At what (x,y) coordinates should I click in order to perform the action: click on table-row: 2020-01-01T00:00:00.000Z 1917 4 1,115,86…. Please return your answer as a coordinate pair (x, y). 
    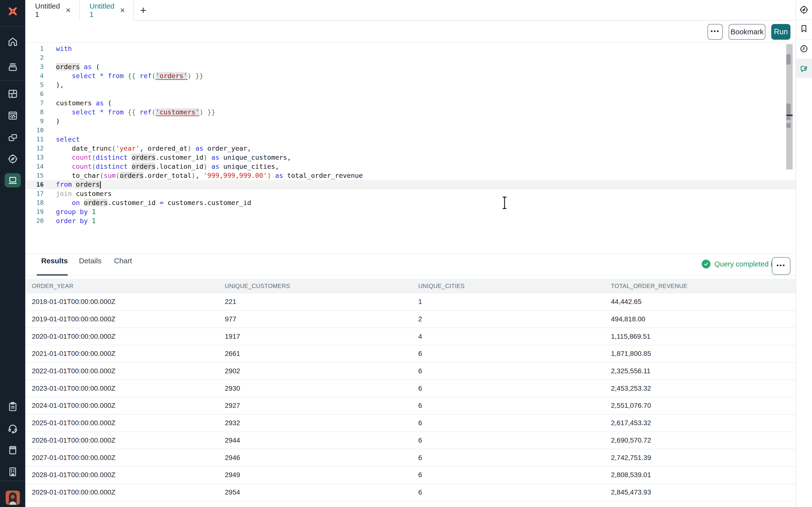
    Looking at the image, I should click on (410, 337).